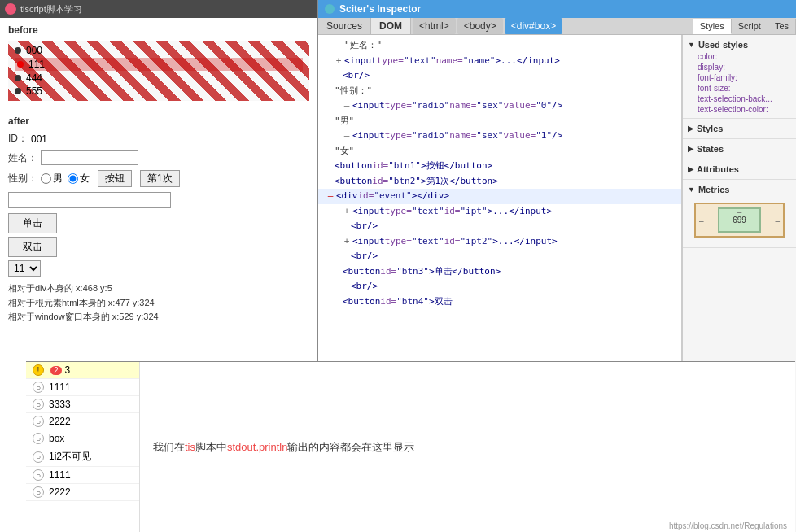 This screenshot has width=796, height=532. I want to click on list-item: 111, so click(159, 64).